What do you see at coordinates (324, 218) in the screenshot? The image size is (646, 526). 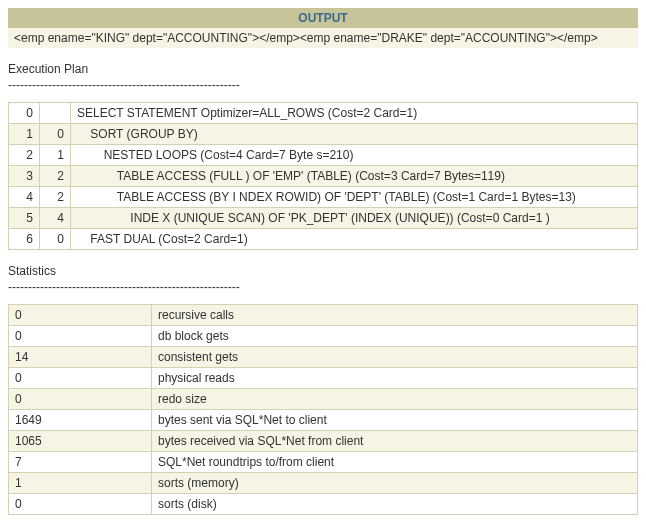 I see `plan-row: 54 INDE X (UNIQUE SCAN) OF 'PK_DEPT' (IN…` at bounding box center [324, 218].